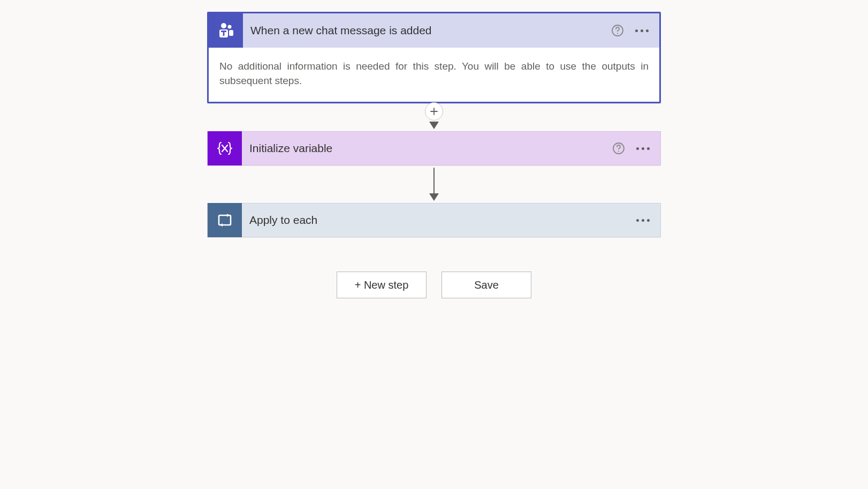 The height and width of the screenshot is (489, 868). Describe the element at coordinates (434, 75) in the screenshot. I see `trigger-body: No additional information is needed for …` at that location.